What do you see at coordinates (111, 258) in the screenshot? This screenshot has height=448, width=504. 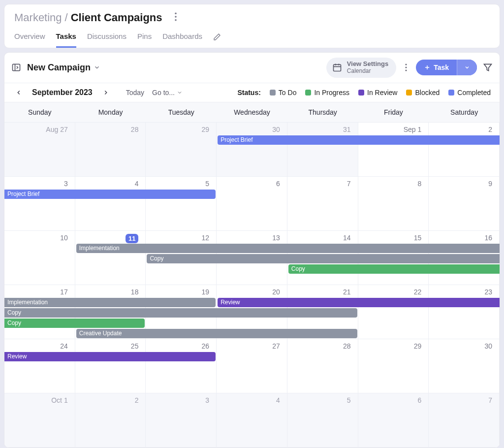 I see `calendar-cell: 11` at bounding box center [111, 258].